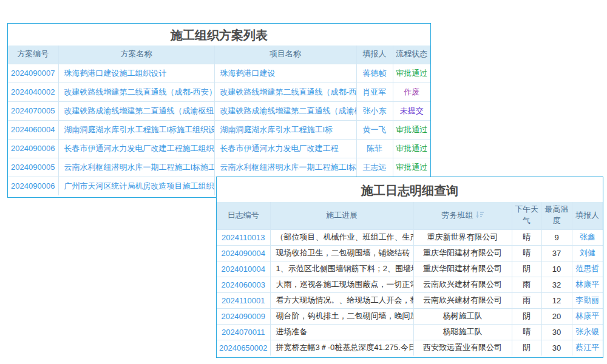 This screenshot has width=607, height=364. What do you see at coordinates (136, 167) in the screenshot?
I see `plan-name-link: 云南水利枢纽潜明水库一期工程施工I标施工组...` at bounding box center [136, 167].